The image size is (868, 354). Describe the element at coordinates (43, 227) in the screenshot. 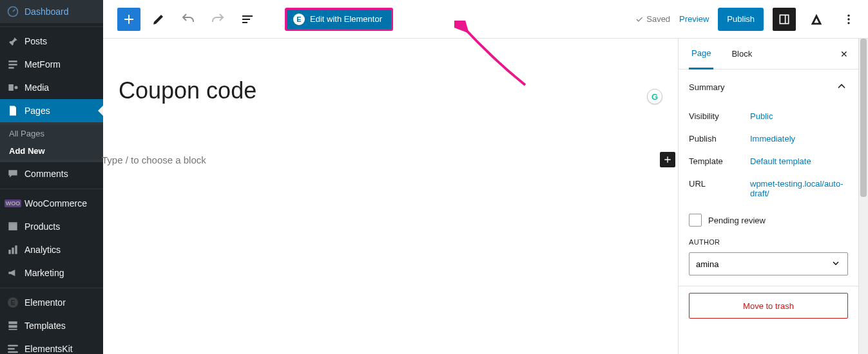

I see `sidebar-item-label: Products` at that location.